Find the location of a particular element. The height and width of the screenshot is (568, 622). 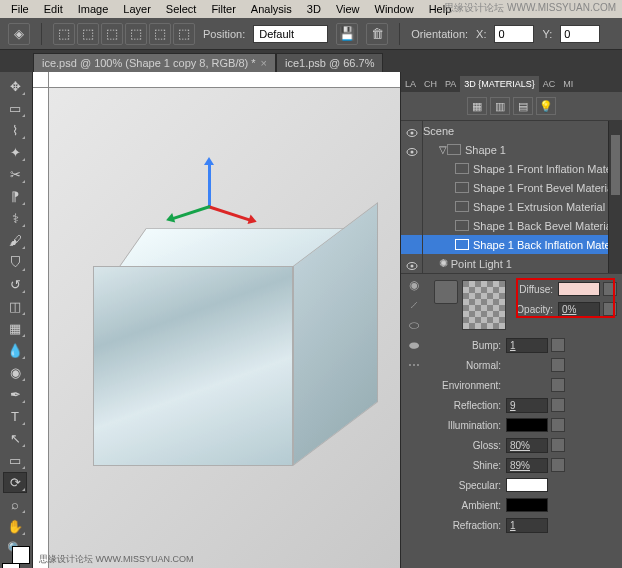

material-load-icon: ⬬ is located at coordinates (414, 345).